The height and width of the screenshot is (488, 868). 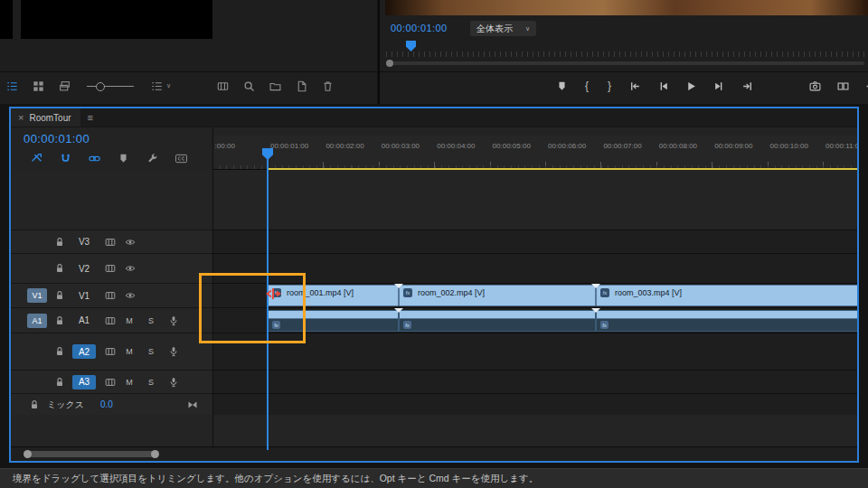 I want to click on track-target-a1: A1, so click(x=84, y=321).